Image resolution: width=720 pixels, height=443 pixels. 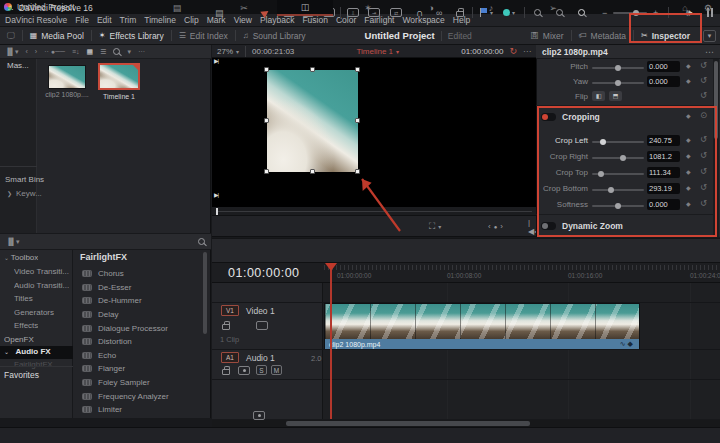 What do you see at coordinates (685, 8) in the screenshot?
I see `home-icon: ⌂` at bounding box center [685, 8].